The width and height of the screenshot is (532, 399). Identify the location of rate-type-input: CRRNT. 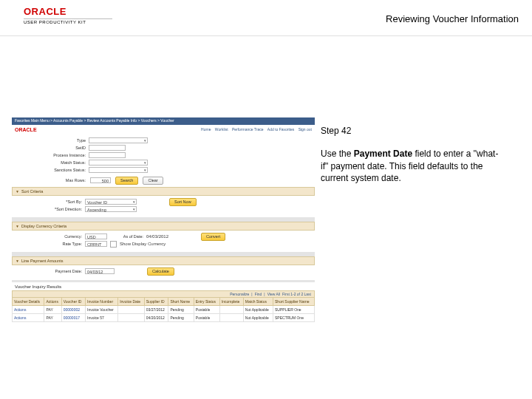
(96, 244).